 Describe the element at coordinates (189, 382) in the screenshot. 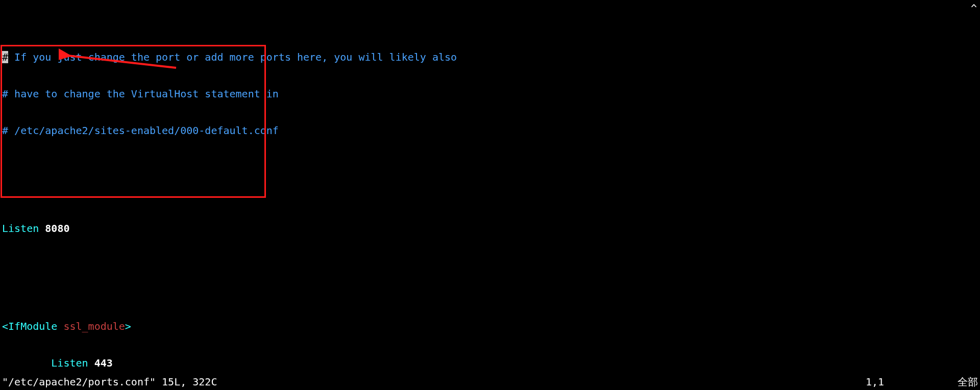

I see `status-filestats: 15L, 322C` at that location.